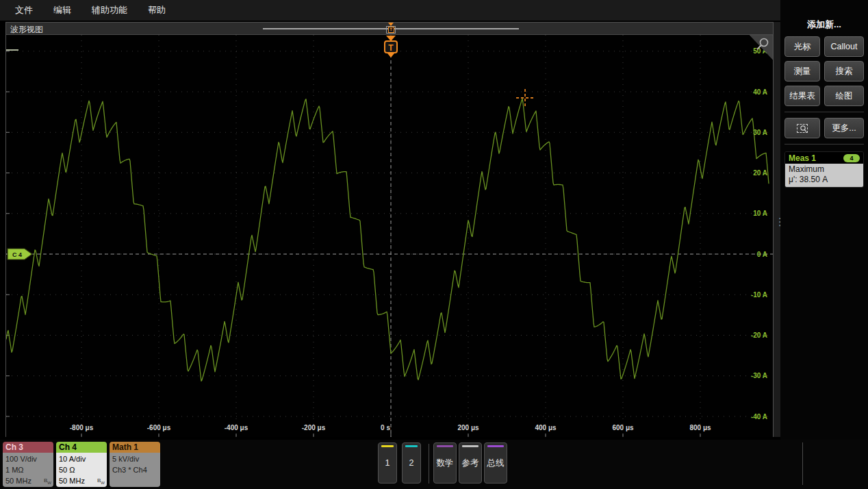 The height and width of the screenshot is (489, 868). I want to click on menu-file: 文件, so click(24, 10).